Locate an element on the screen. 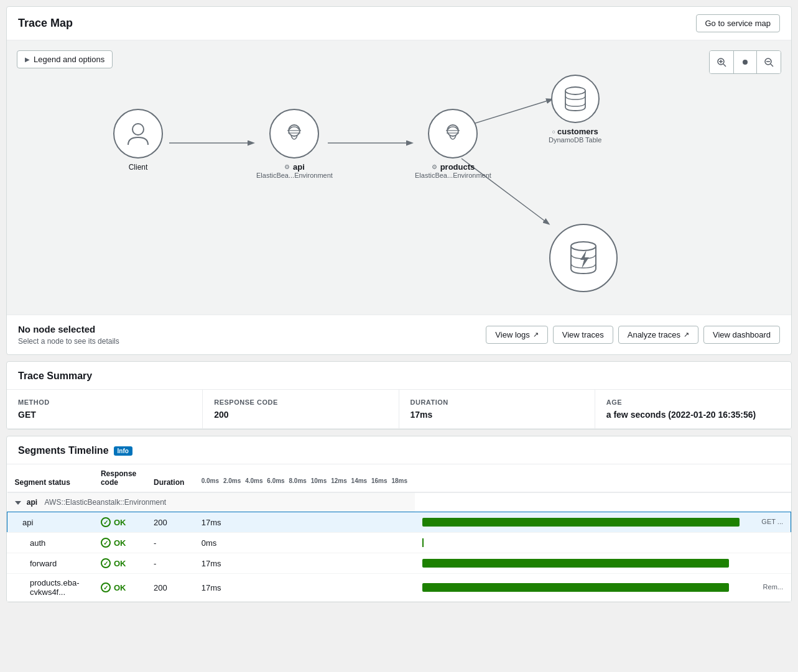 This screenshot has width=798, height=672. row-products-duration: 17ms is located at coordinates (305, 588).